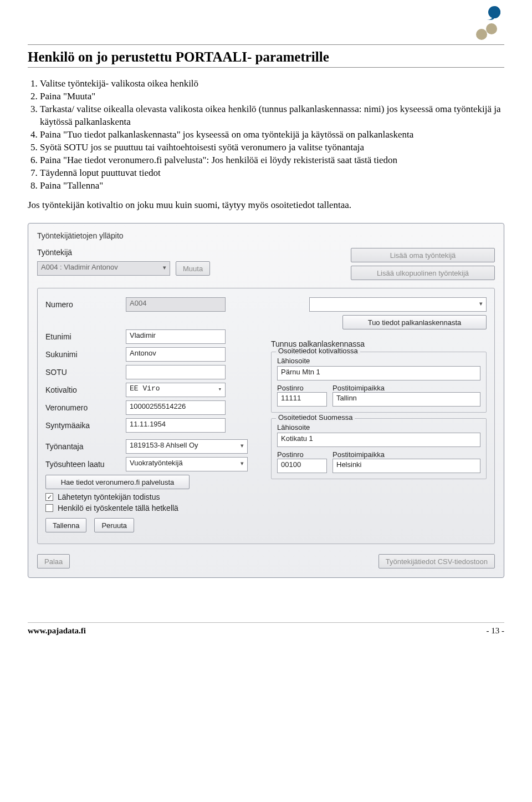  I want to click on step-item: Paina "Tallenna", so click(272, 186).